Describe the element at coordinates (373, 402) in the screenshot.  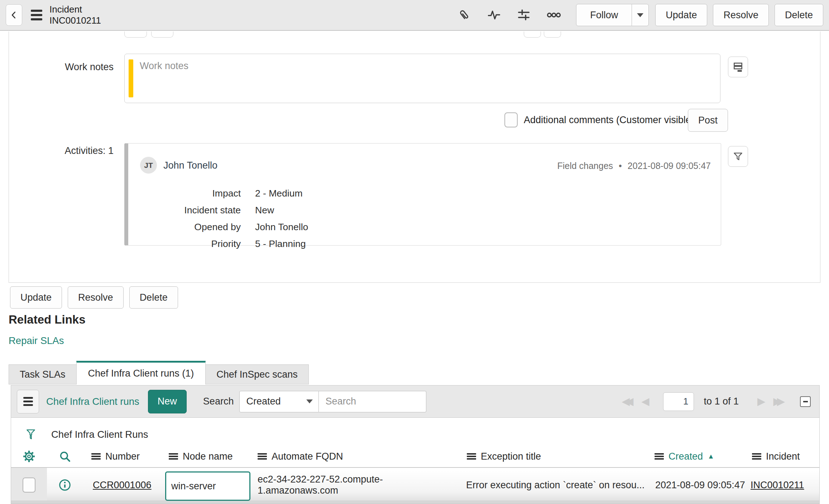
I see `list-search-input` at that location.